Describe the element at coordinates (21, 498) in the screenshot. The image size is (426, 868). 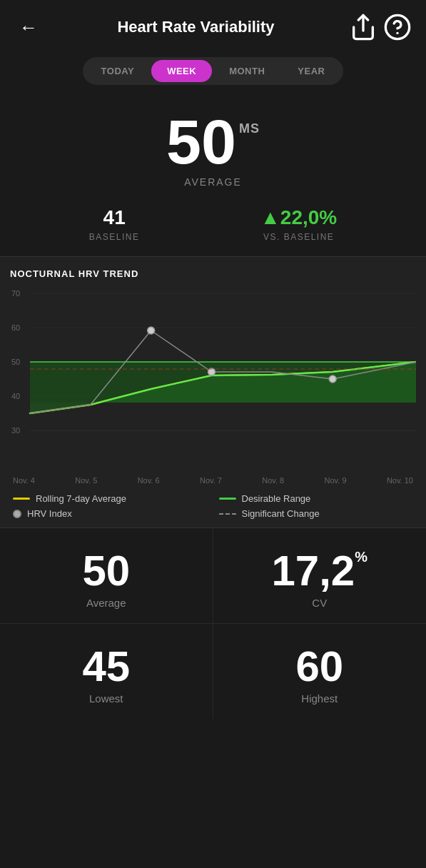
I see `legend-line-yellow` at that location.